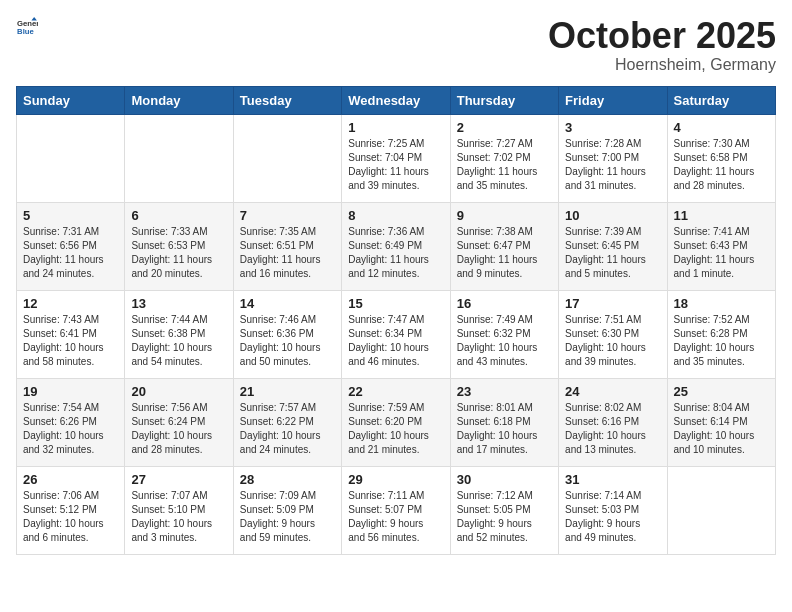 The height and width of the screenshot is (612, 792). What do you see at coordinates (179, 510) in the screenshot?
I see `calendar-cell: 27Sunrise: 7:07 AM Sunset: 5:10 PM Dayli…` at bounding box center [179, 510].